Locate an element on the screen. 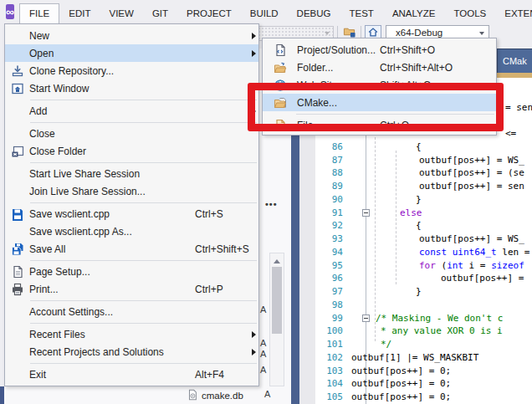  solution-explorer-bottom: cmake.db A is located at coordinates (147, 395).